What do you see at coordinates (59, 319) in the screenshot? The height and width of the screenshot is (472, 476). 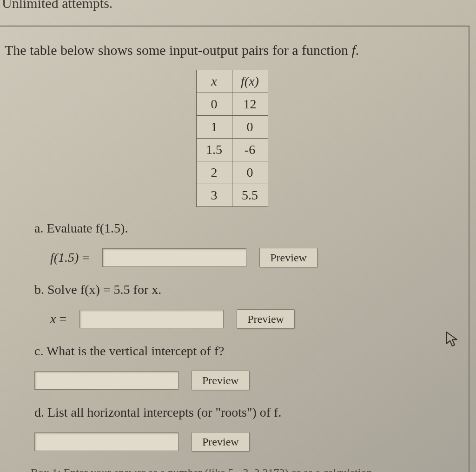 I see `lhs-b: x =` at bounding box center [59, 319].